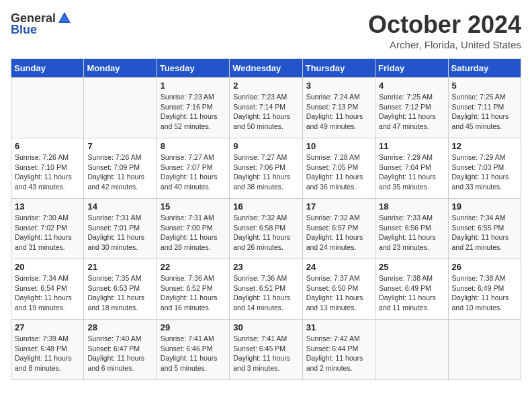 The height and width of the screenshot is (411, 532). What do you see at coordinates (266, 229) in the screenshot?
I see `calendar-week-row: 13Sunrise: 7:30 AM Sunset: 7:02 PM Dayli…` at bounding box center [266, 229].